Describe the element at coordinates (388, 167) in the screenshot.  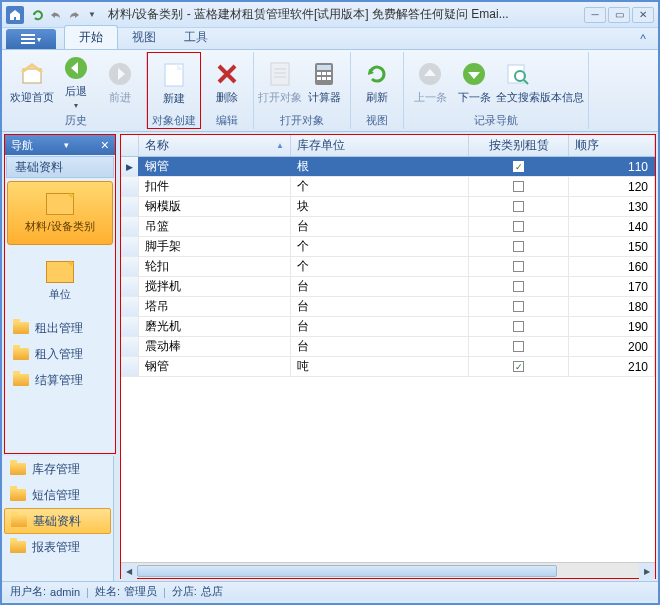
I see `table-row: ▶钢管根✓110` at that location.